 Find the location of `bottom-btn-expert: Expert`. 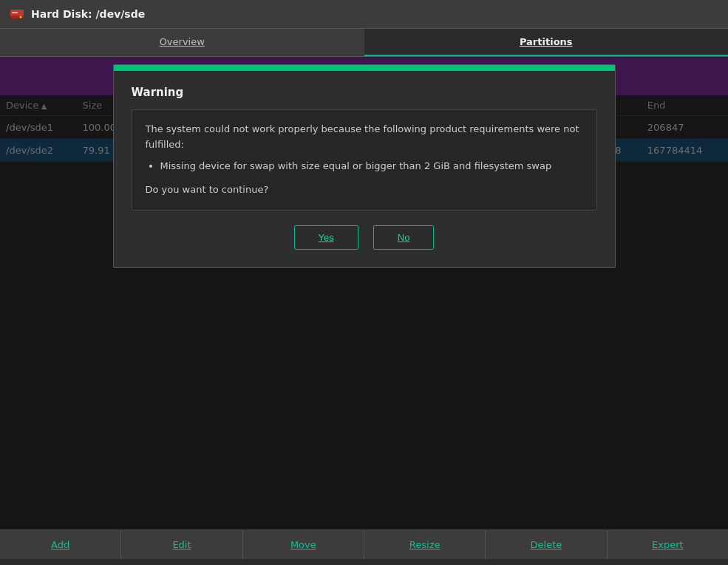

bottom-btn-expert: Expert is located at coordinates (668, 545).